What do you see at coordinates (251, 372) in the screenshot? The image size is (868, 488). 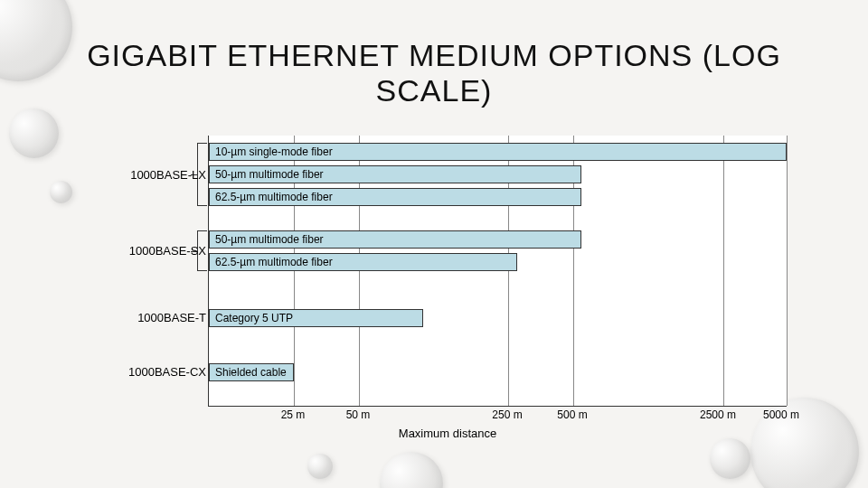 I see `bar-cx-shielded: Shielded cable` at bounding box center [251, 372].